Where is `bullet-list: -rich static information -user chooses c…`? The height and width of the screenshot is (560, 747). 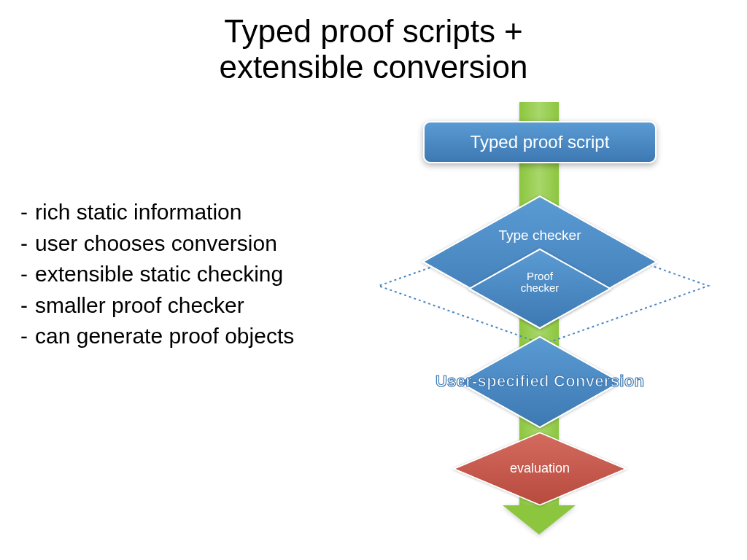
bullet-list: -rich static information -user chooses c… is located at coordinates (188, 274).